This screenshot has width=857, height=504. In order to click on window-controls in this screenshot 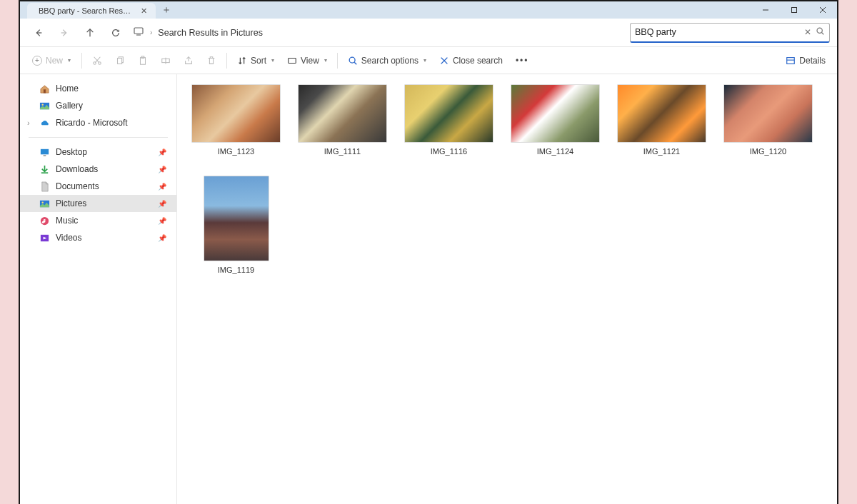, I will do `click(794, 10)`.